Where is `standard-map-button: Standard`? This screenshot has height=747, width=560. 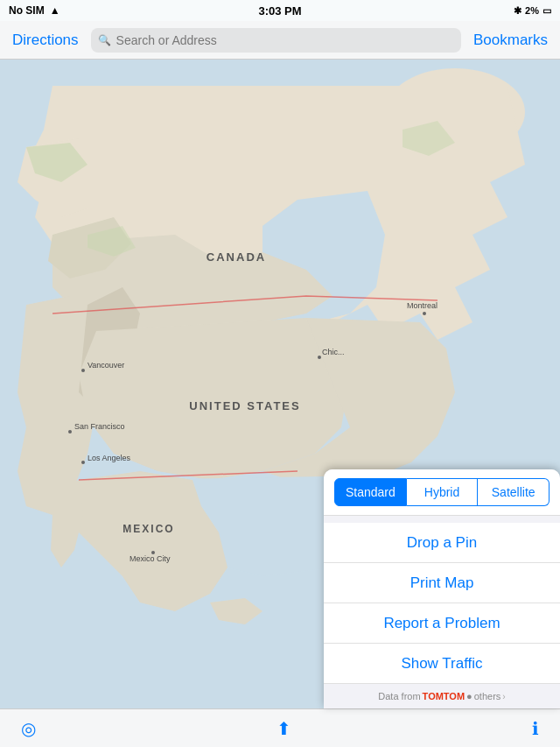 standard-map-button: Standard is located at coordinates (371, 492).